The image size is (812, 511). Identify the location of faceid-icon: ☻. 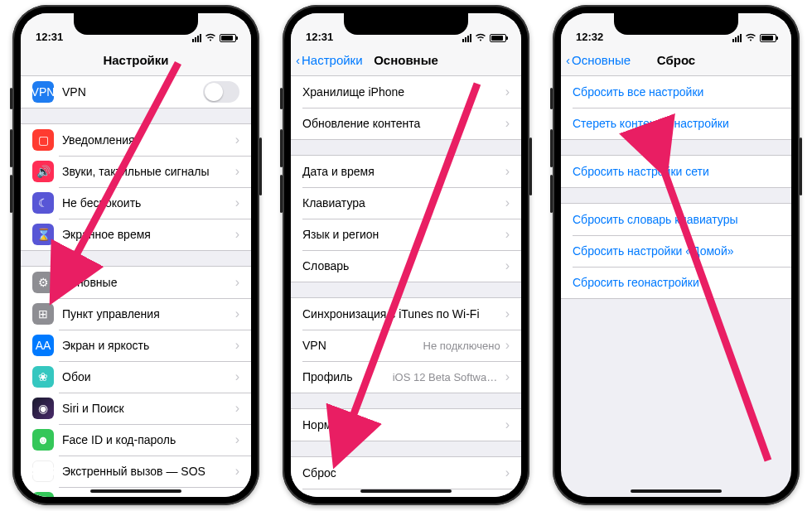
(43, 440).